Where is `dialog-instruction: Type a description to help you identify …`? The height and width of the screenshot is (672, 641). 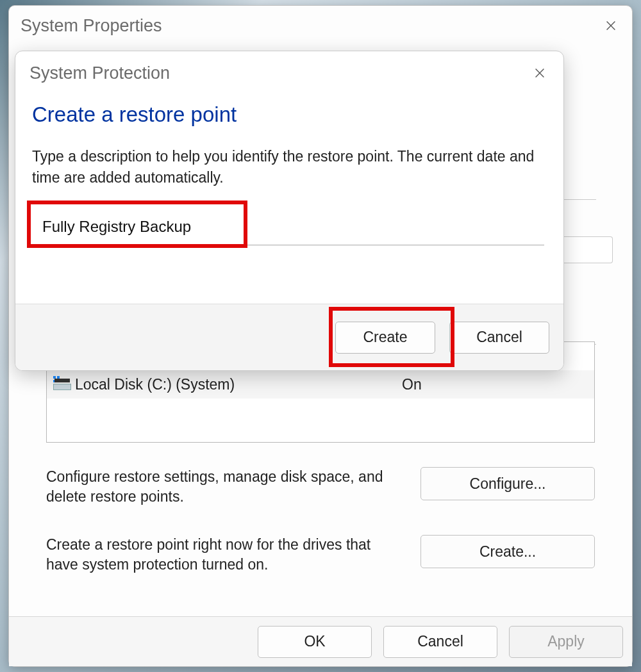 dialog-instruction: Type a description to help you identify … is located at coordinates (290, 168).